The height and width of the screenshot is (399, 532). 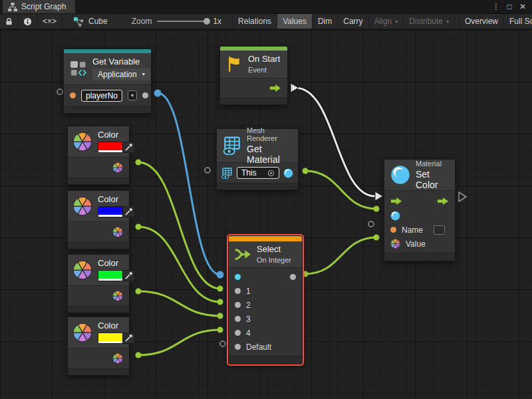 I want to click on variable-name-port, so click(x=73, y=96).